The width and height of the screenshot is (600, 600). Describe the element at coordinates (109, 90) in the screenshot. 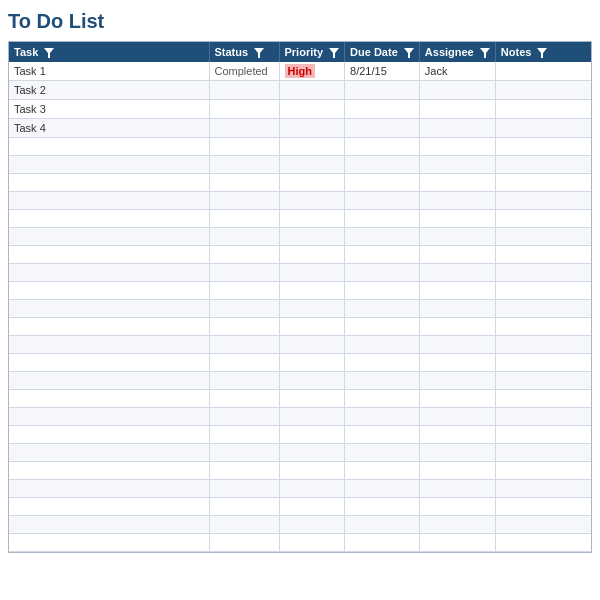

I see `cell-task: Task 2` at that location.